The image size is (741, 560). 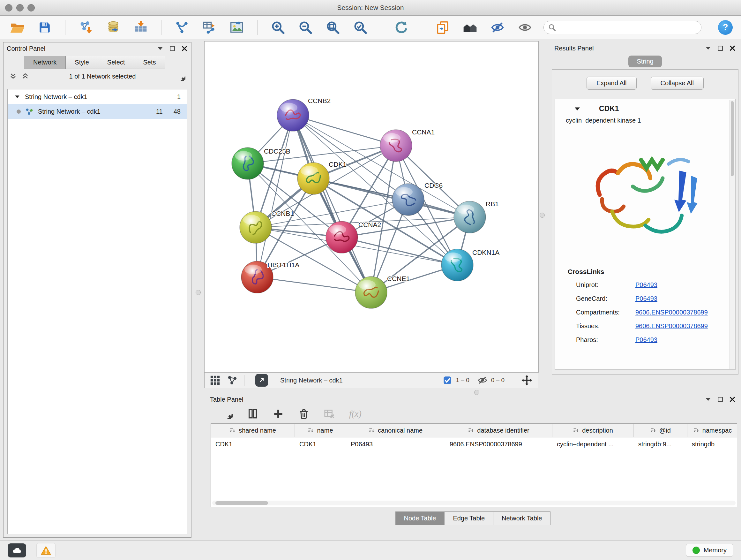 What do you see at coordinates (396, 444) in the screenshot?
I see `table-cell: P06493` at bounding box center [396, 444].